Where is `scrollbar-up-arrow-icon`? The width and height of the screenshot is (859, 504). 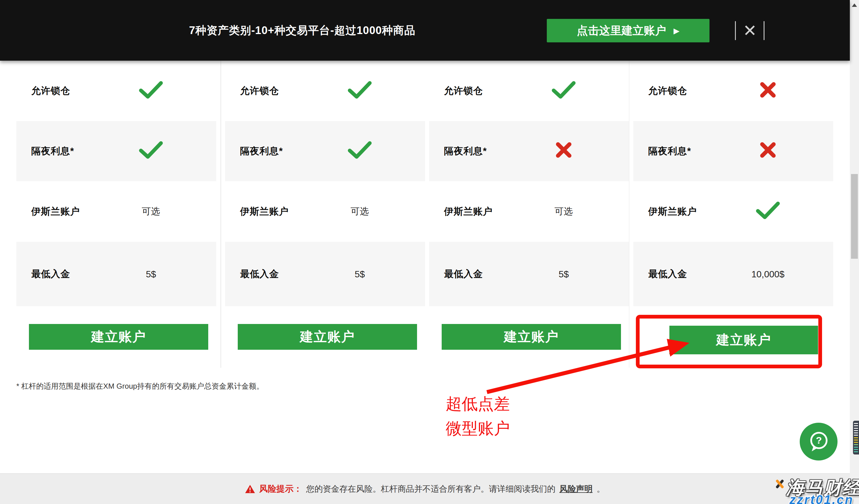 scrollbar-up-arrow-icon is located at coordinates (854, 5).